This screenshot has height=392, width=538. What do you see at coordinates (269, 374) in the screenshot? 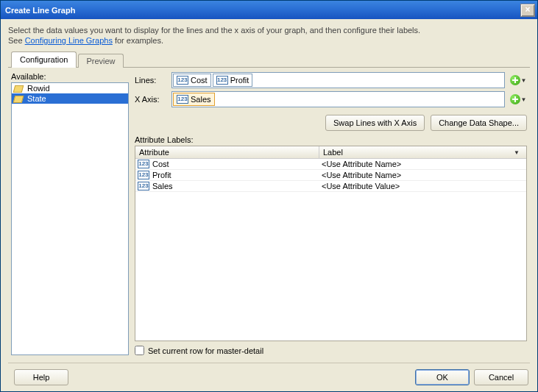
I see `footer: Help OK Cancel` at bounding box center [269, 374].